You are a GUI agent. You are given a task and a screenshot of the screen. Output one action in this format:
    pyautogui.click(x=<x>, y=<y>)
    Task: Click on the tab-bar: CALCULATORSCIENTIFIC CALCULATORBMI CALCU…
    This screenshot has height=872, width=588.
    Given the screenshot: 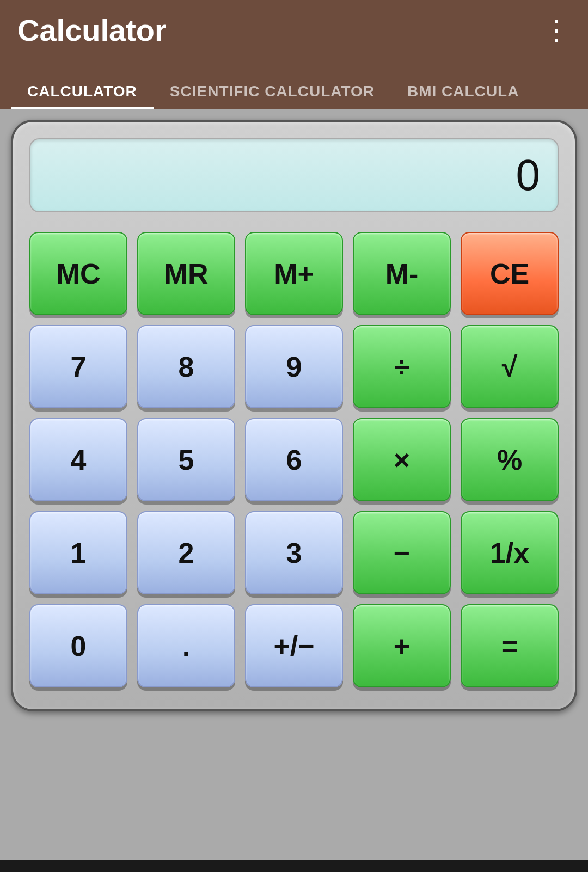 What is the action you would take?
    pyautogui.click(x=294, y=84)
    